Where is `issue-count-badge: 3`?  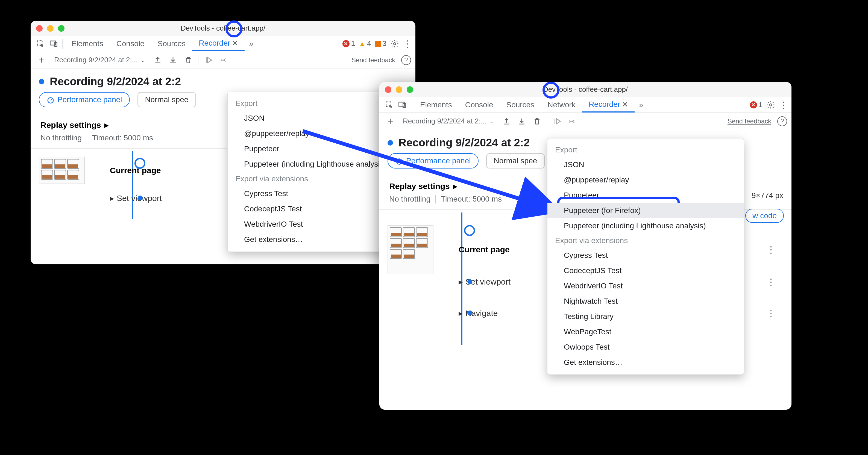
issue-count-badge: 3 is located at coordinates (381, 44).